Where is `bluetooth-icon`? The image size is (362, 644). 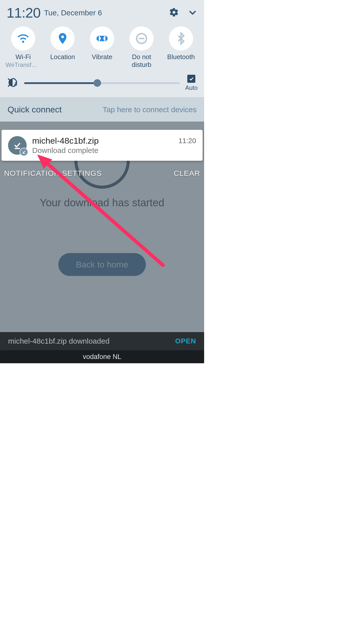 bluetooth-icon is located at coordinates (181, 38).